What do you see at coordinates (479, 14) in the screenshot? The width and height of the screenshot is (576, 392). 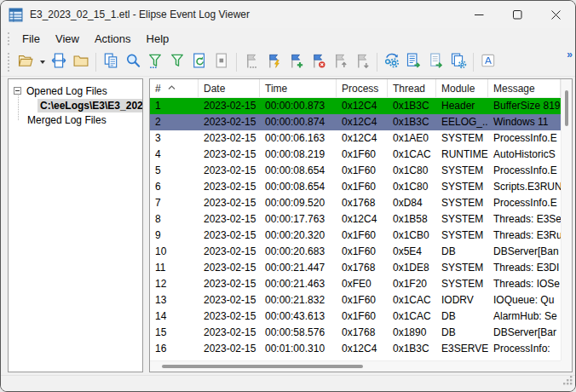 I see `minimize-button` at bounding box center [479, 14].